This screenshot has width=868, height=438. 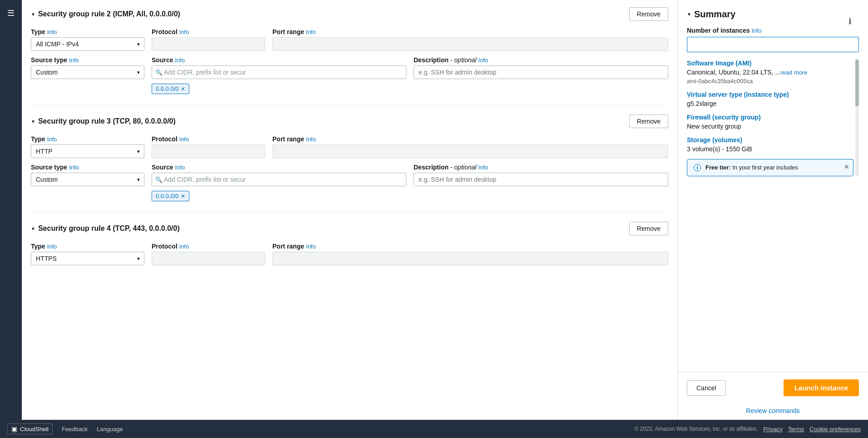 I want to click on source-label-r2: Source Info, so click(x=279, y=60).